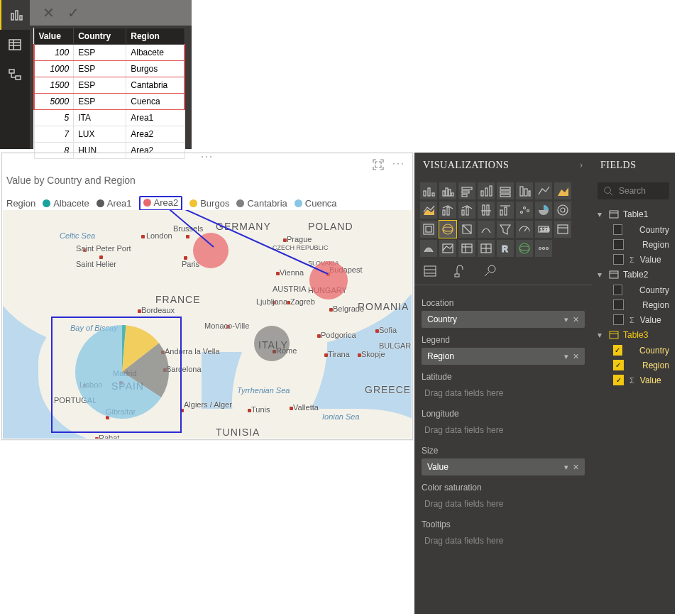  Describe the element at coordinates (207, 157) in the screenshot. I see `visual-drag-handle` at that location.